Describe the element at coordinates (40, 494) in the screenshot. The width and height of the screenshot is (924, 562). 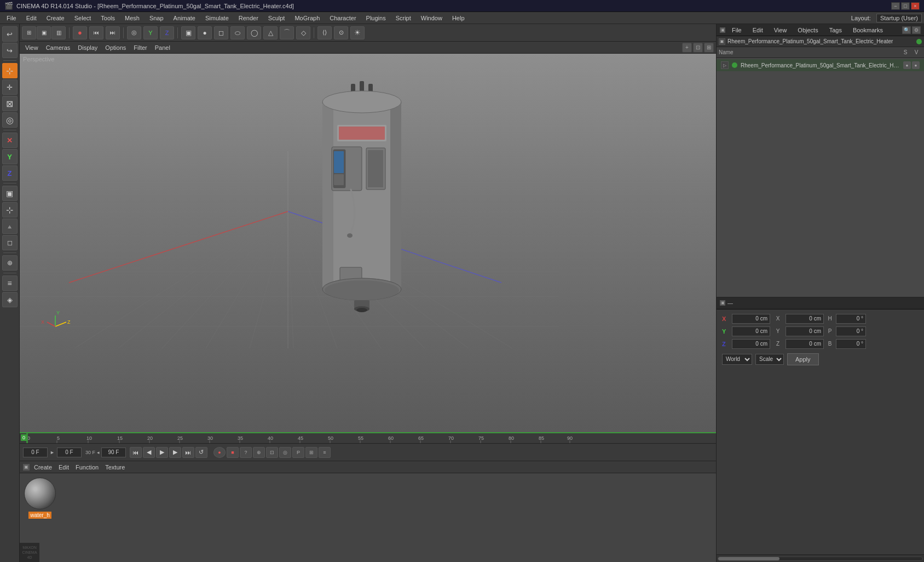
I see `material-ball-water` at that location.